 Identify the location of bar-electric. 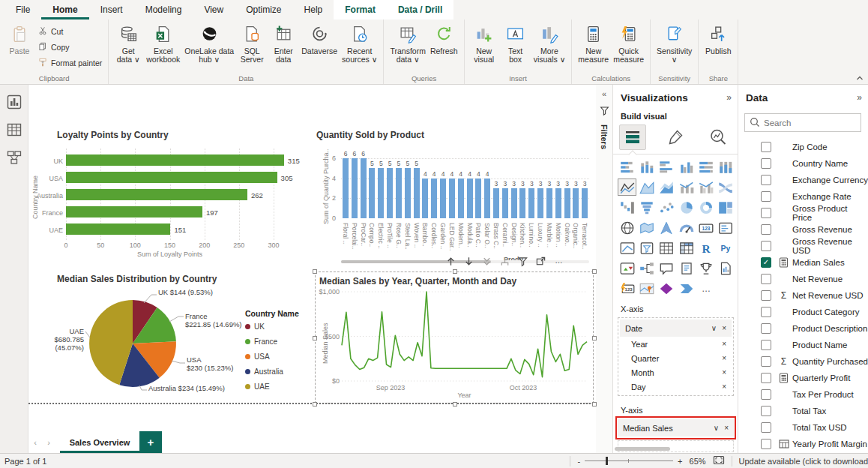
(381, 194).